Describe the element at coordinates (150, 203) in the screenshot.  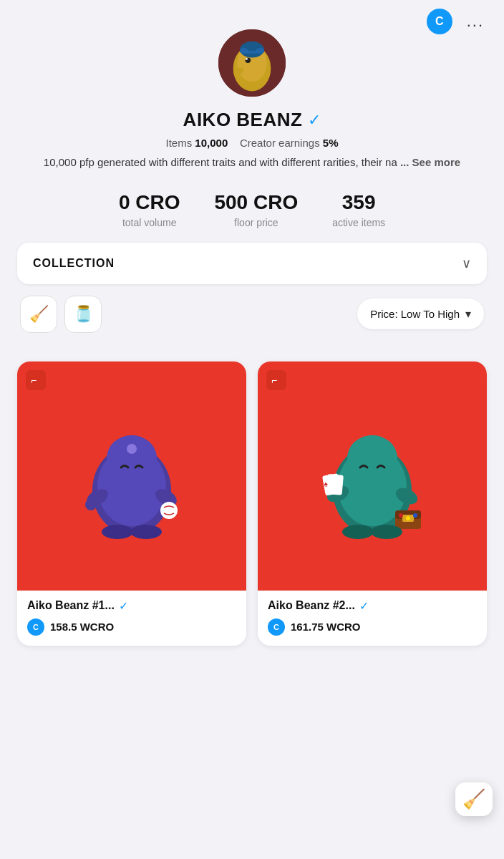
I see `total-volume-value: 0 CRO` at that location.